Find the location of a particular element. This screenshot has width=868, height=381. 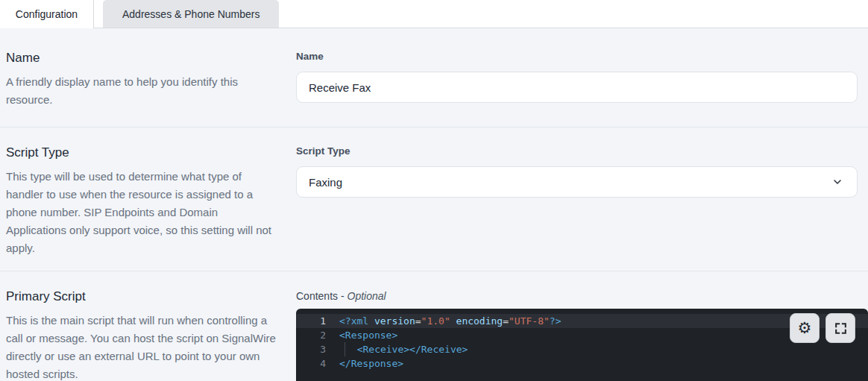

contents-label: Contents - Optional is located at coordinates (582, 296).